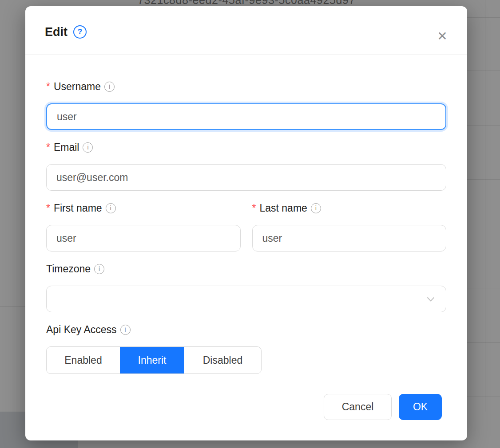  I want to click on field-username: * Username i, so click(246, 105).